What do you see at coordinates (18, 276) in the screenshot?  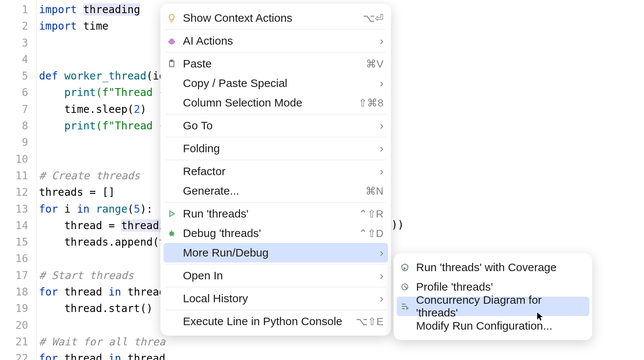 I see `line-number: 17` at bounding box center [18, 276].